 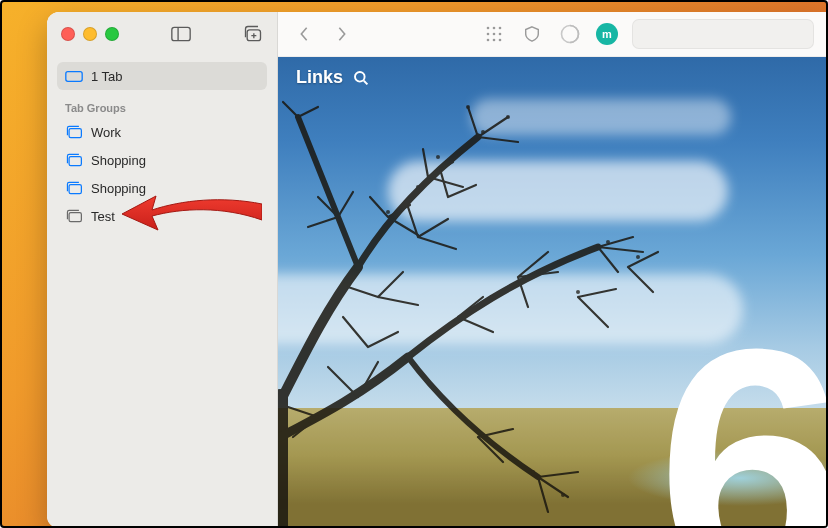 What do you see at coordinates (112, 34) in the screenshot?
I see `zoom-window-button` at bounding box center [112, 34].